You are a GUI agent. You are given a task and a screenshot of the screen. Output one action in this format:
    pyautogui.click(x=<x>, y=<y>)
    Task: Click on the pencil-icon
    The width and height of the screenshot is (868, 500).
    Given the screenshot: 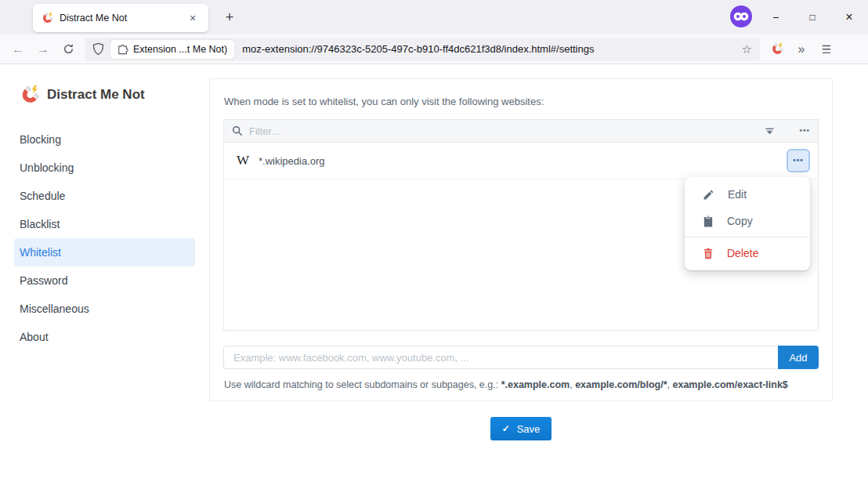 What is the action you would take?
    pyautogui.click(x=708, y=194)
    